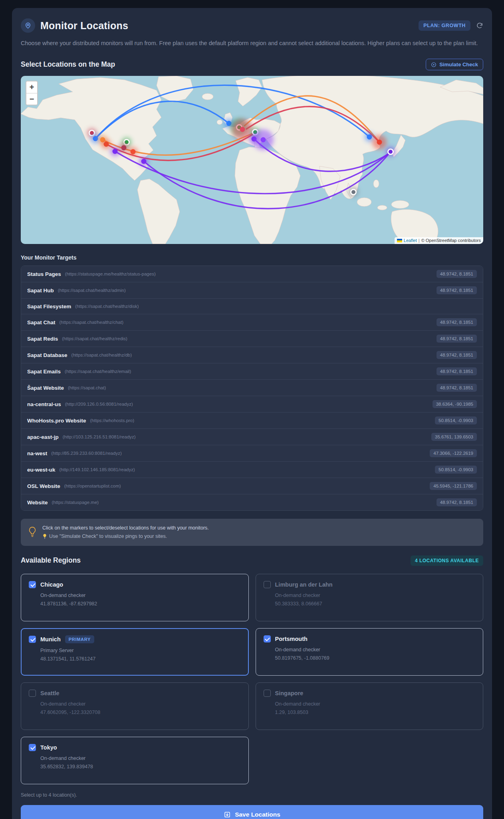 This screenshot has height=819, width=504. Describe the element at coordinates (292, 639) in the screenshot. I see `region-name: Portsmouth` at that location.